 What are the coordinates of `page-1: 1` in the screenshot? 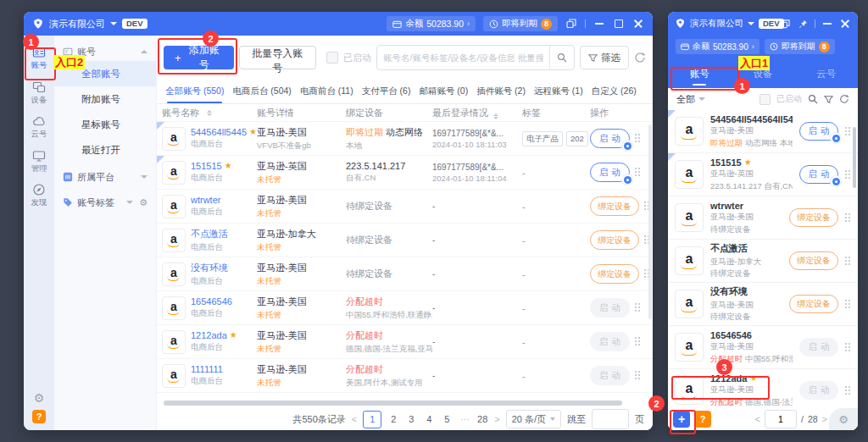 It's located at (372, 420).